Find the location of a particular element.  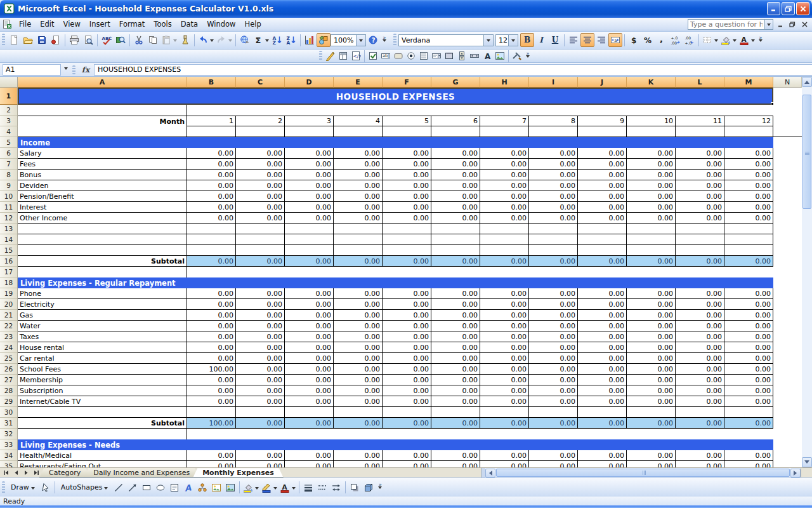

cell-M16: 0.00 is located at coordinates (749, 262).